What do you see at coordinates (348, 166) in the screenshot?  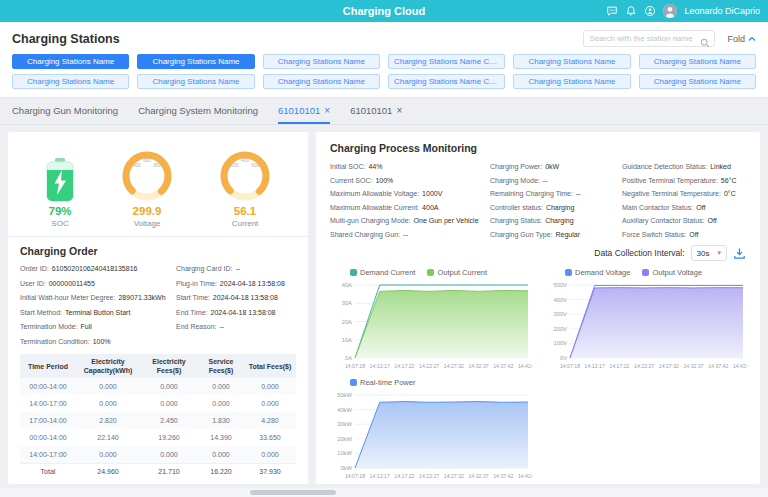 I see `field-label: Initial SOC:` at bounding box center [348, 166].